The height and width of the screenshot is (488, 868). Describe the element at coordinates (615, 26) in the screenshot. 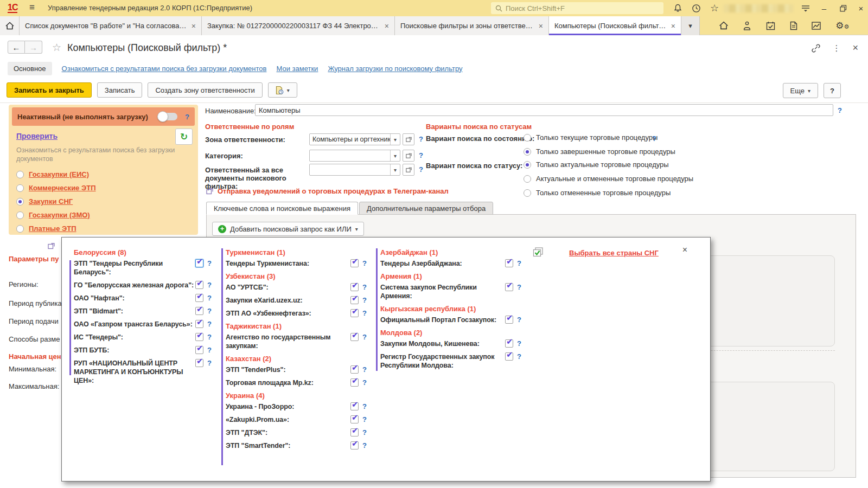

I see `document-tab: Компьютеры (Поисковый фильтр) *×` at that location.